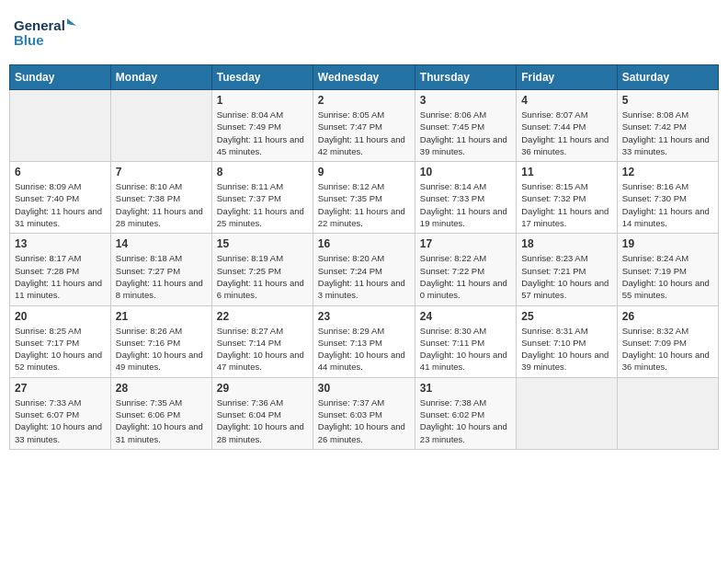  What do you see at coordinates (162, 244) in the screenshot?
I see `day-number: 14` at bounding box center [162, 244].